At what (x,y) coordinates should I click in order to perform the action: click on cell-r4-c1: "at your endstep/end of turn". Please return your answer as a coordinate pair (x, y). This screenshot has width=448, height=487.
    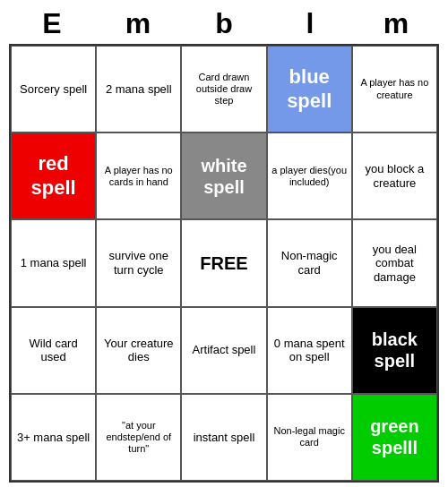
    Looking at the image, I should click on (138, 437).